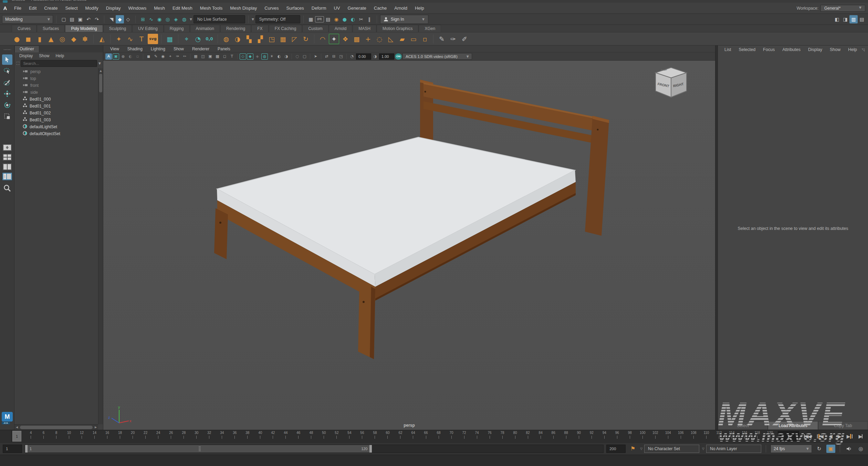 The width and height of the screenshot is (868, 466). Describe the element at coordinates (177, 28) in the screenshot. I see `shelf-tab-rigging: Rigging` at that location.